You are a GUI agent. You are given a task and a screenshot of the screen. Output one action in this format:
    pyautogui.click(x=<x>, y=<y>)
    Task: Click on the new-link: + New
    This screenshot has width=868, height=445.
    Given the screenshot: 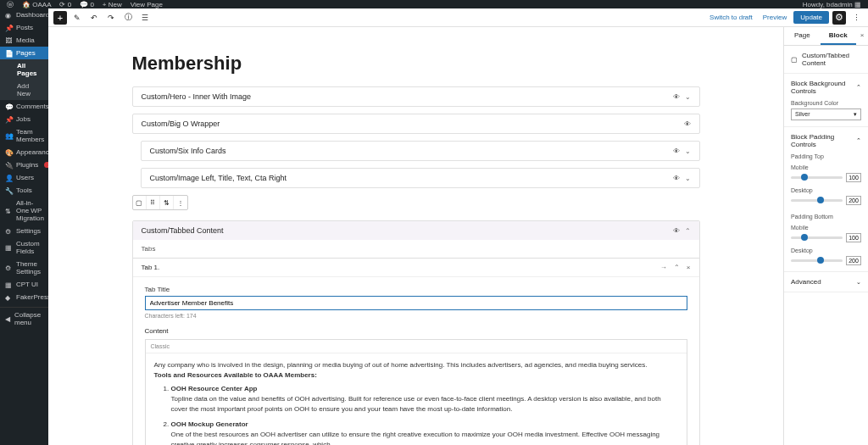 What is the action you would take?
    pyautogui.click(x=112, y=5)
    